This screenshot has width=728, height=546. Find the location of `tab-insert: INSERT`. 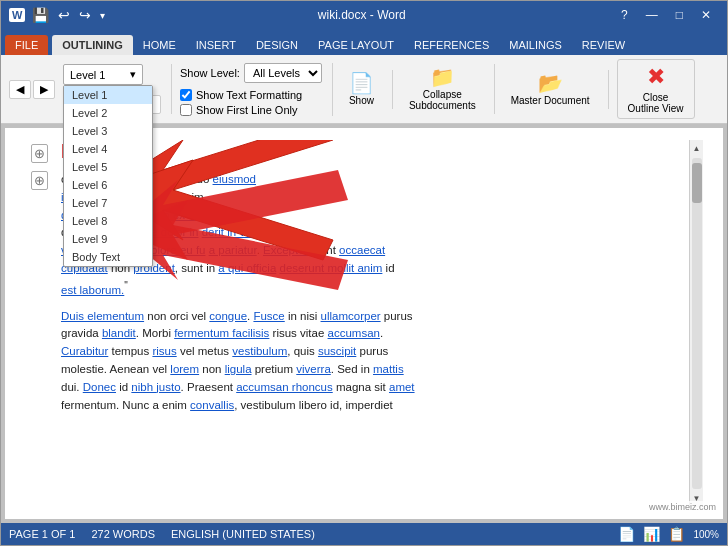

tab-insert: INSERT is located at coordinates (216, 45).